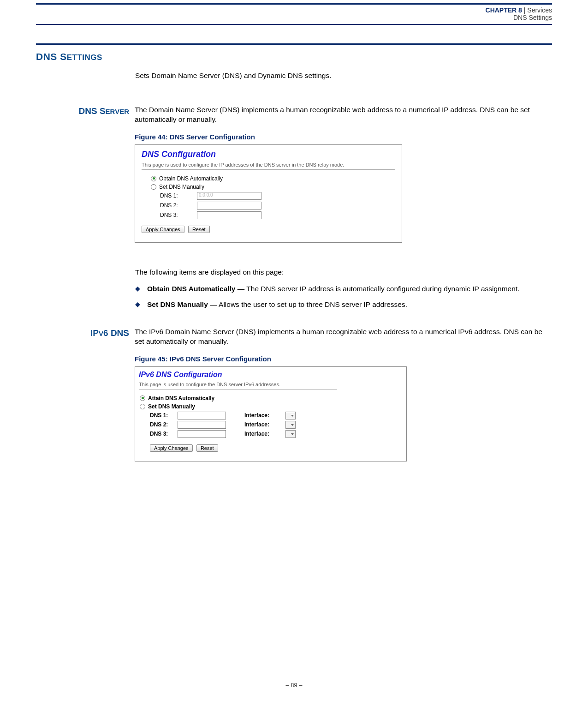 This screenshot has width=588, height=707. Describe the element at coordinates (164, 434) in the screenshot. I see `ss2-dns3-label: DNS 3:` at that location.